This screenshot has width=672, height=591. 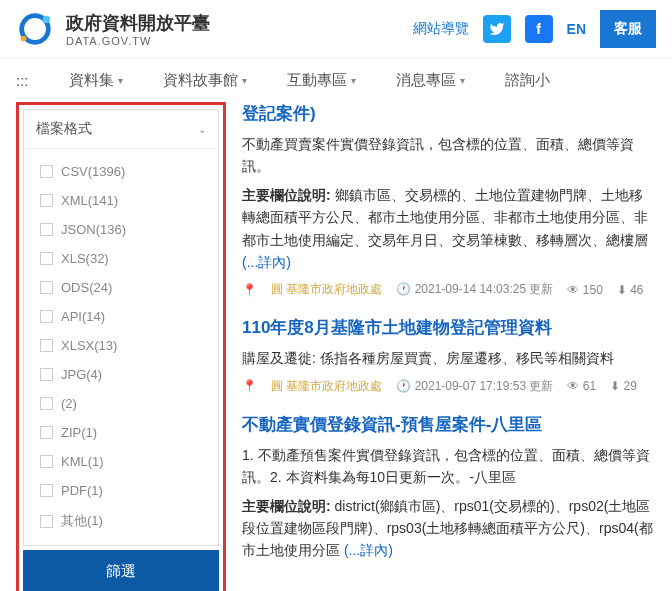 What do you see at coordinates (121, 230) in the screenshot?
I see `filter-item: JSON(136)` at bounding box center [121, 230].